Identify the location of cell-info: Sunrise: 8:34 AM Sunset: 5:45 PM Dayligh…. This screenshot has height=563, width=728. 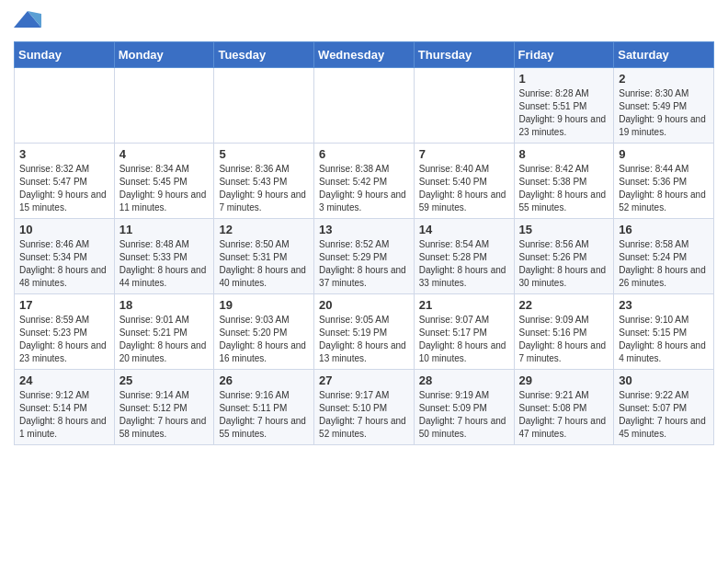
(165, 189).